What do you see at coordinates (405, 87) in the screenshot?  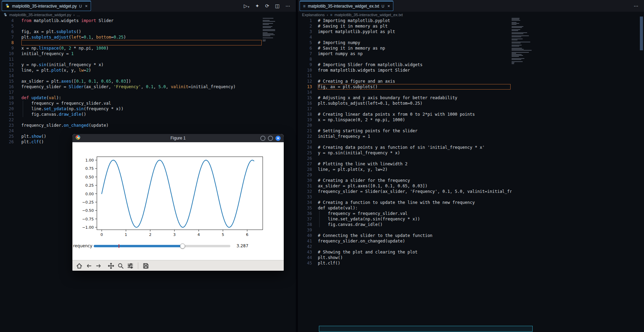 I see `code-line: 13fig, ax = plt.subplots()` at bounding box center [405, 87].